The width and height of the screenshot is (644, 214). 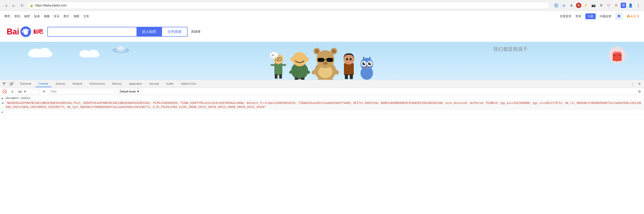 What do you see at coordinates (8, 16) in the screenshot?
I see `nav-webpage: 网页` at bounding box center [8, 16].